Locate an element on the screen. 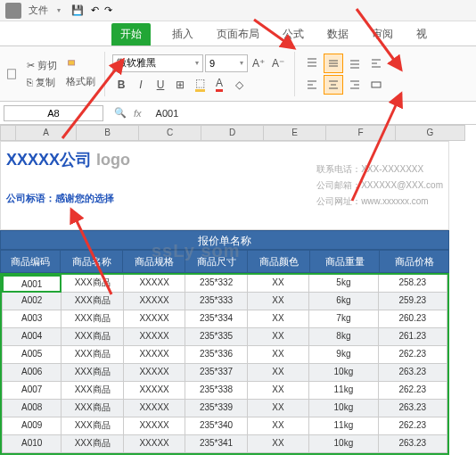 This screenshot has height=471, width=476. col-header-f: F is located at coordinates (361, 133).